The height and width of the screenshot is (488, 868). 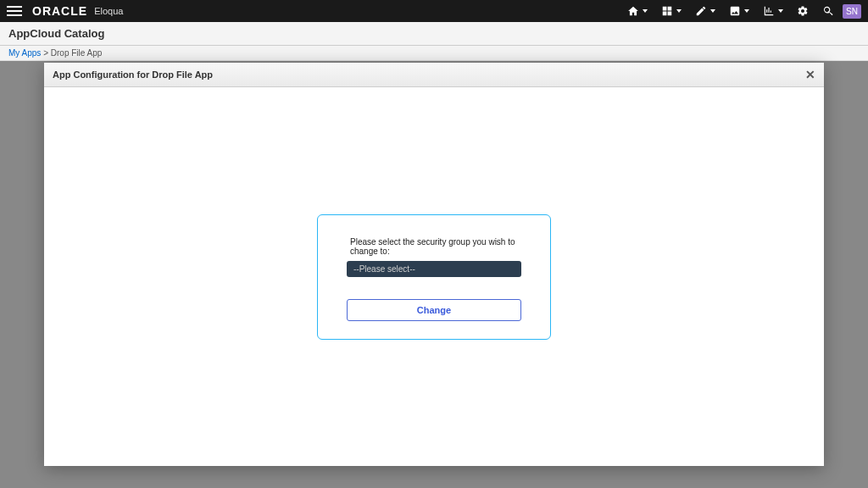 I want to click on home-icon, so click(x=633, y=11).